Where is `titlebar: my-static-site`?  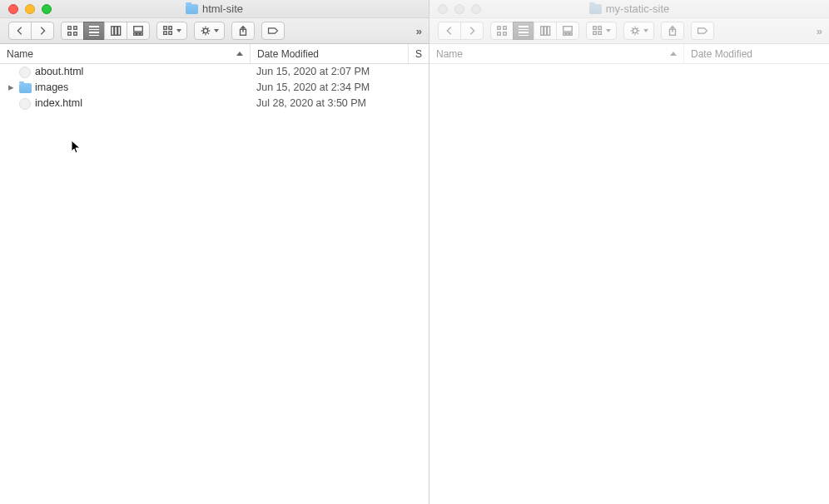 titlebar: my-static-site is located at coordinates (629, 9).